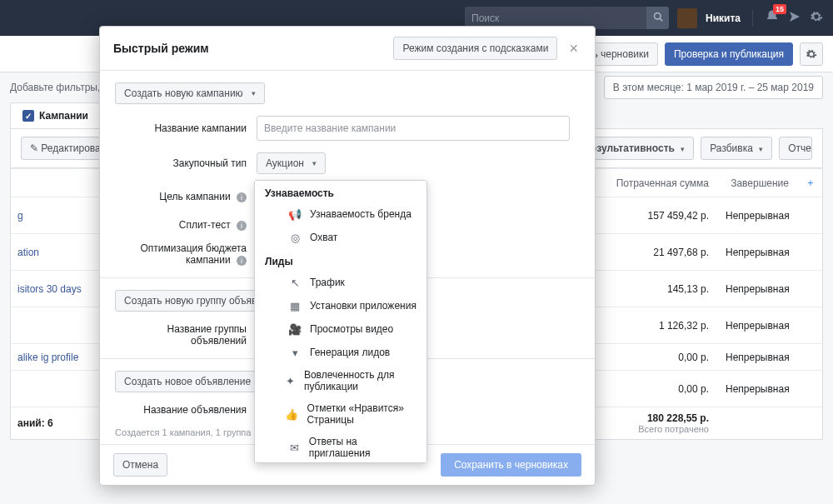 This screenshot has width=833, height=504. Describe the element at coordinates (341, 192) in the screenshot. I see `dropdown-group-title: Узнаваемость` at that location.